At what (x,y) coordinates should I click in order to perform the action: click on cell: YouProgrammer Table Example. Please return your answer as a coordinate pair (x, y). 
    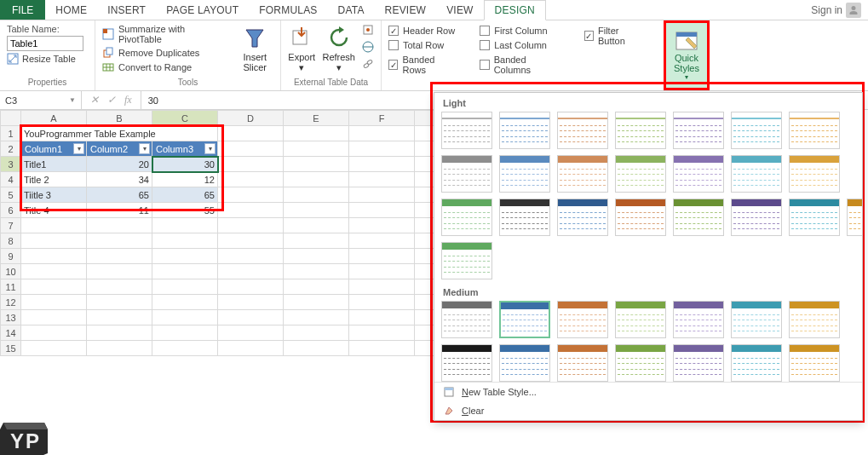
    Looking at the image, I should click on (119, 134).